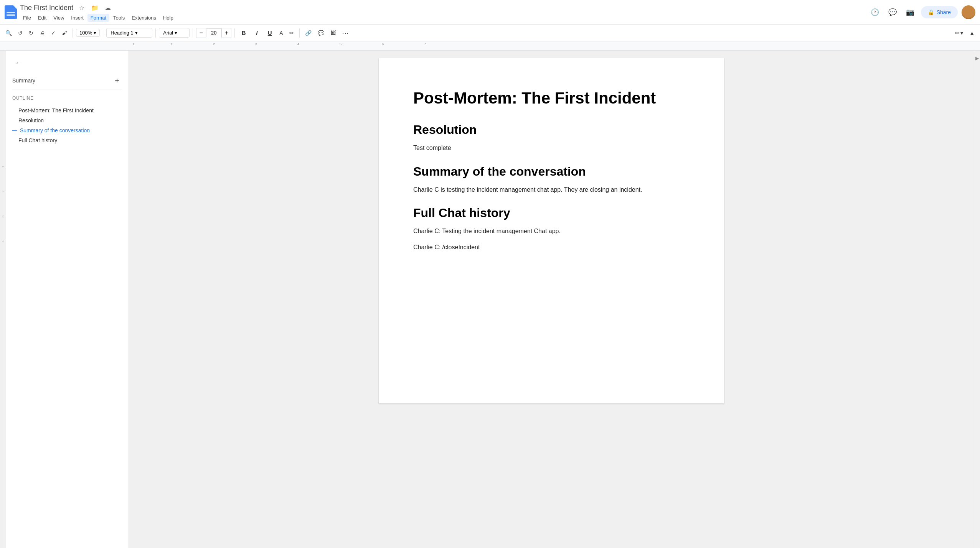  What do you see at coordinates (122, 33) in the screenshot?
I see `style-value: Heading 1` at bounding box center [122, 33].